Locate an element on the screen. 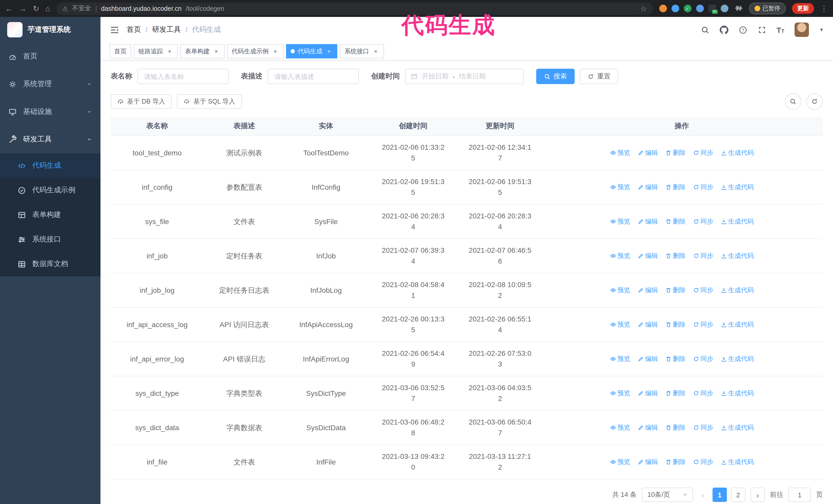 This screenshot has height=504, width=833. tab-首页: 首页 is located at coordinates (120, 51).